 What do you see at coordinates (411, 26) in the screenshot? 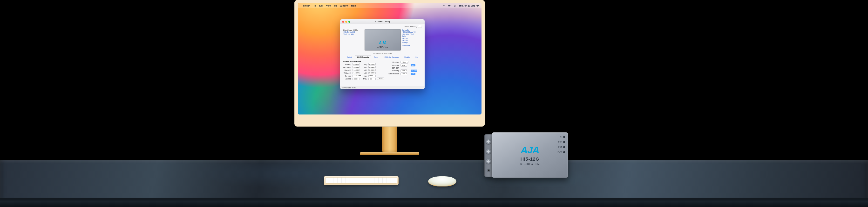
I see `port-selector-label: Port 3 (Hi5-12G)` at bounding box center [411, 26].